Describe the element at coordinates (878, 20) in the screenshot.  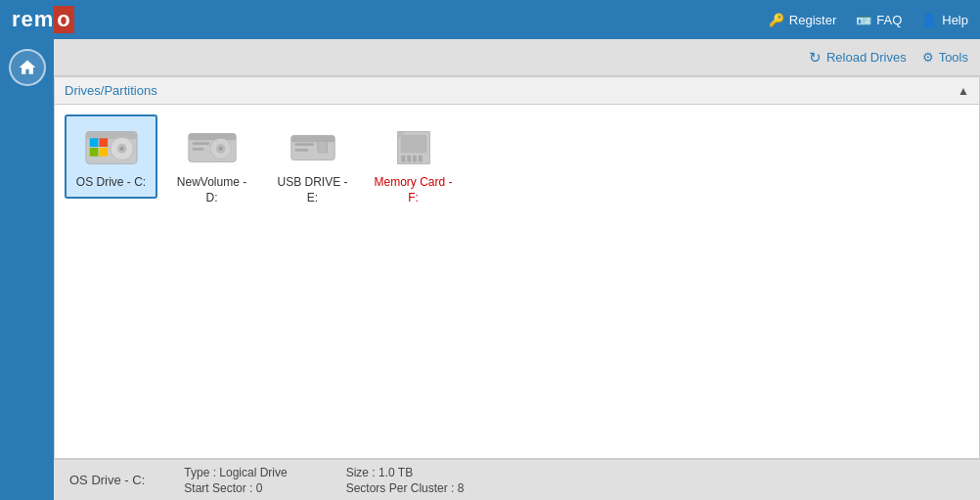
I see `faq-nav-item: 🪪 FAQ` at that location.